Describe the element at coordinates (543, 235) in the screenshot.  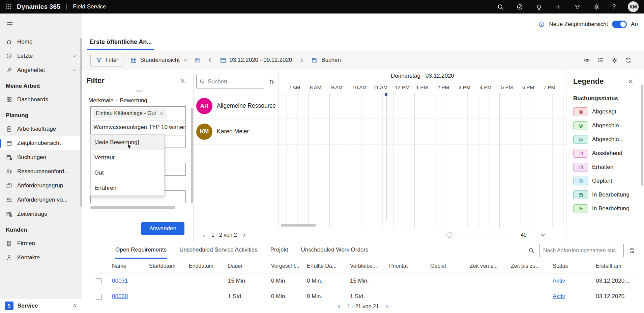
I see `collapse-panel-icon` at that location.